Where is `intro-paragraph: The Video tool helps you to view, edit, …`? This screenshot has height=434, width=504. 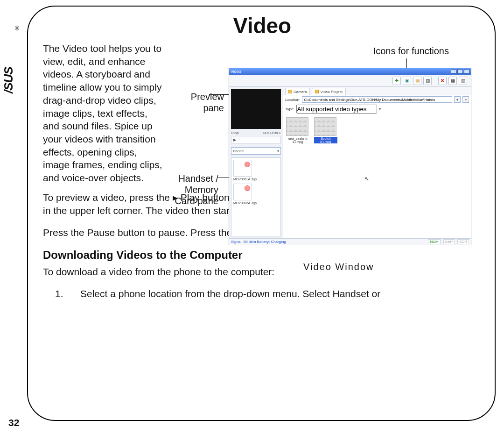 intro-paragraph: The Video tool helps you to view, edit, … is located at coordinates (104, 113).